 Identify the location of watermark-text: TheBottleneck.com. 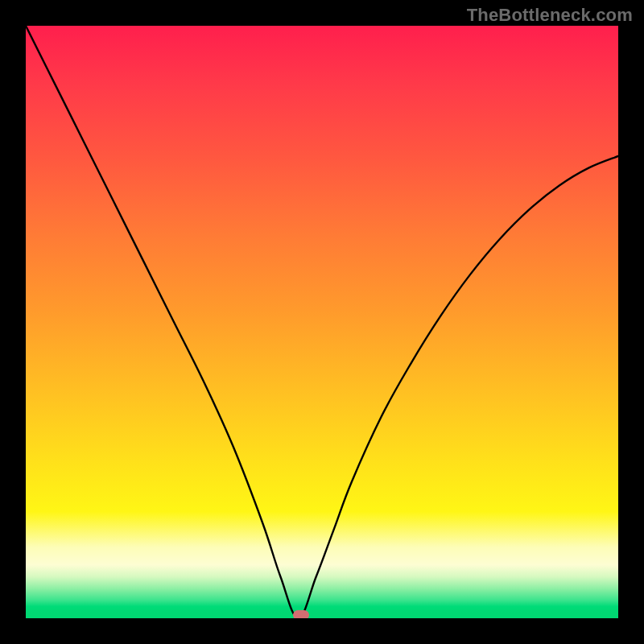
(550, 15).